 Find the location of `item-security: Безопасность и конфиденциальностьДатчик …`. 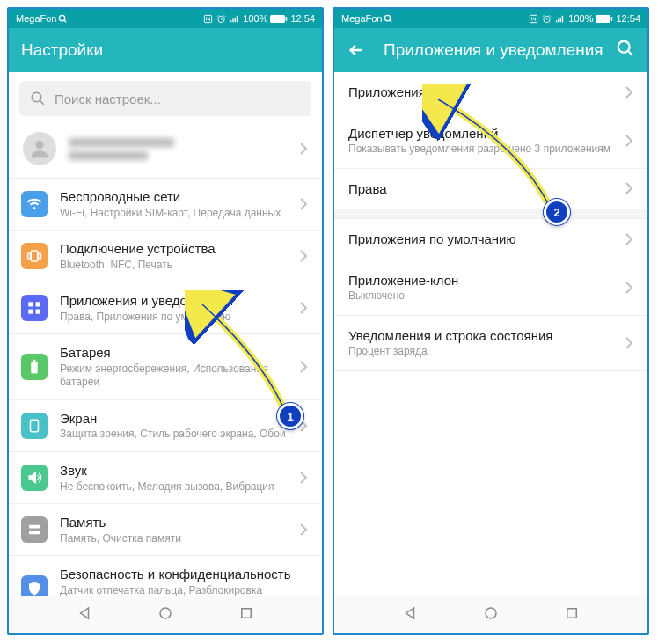

item-security: Безопасность и конфиденциальностьДатчик … is located at coordinates (165, 575).